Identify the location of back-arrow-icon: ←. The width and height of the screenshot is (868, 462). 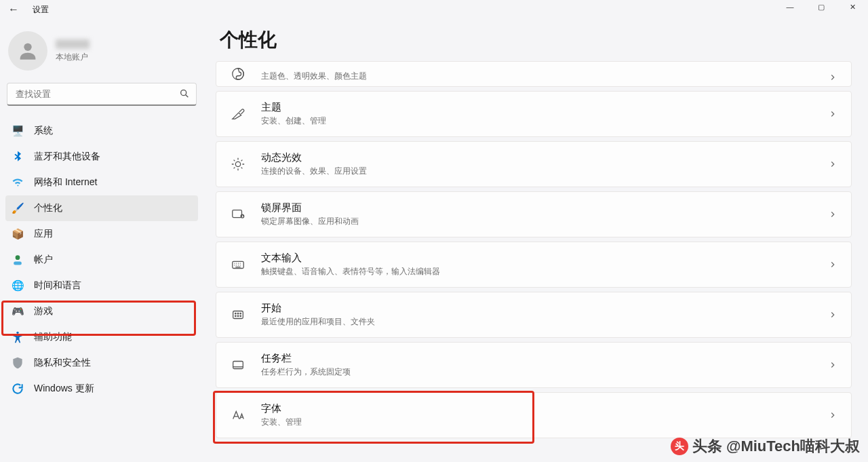
(14, 9).